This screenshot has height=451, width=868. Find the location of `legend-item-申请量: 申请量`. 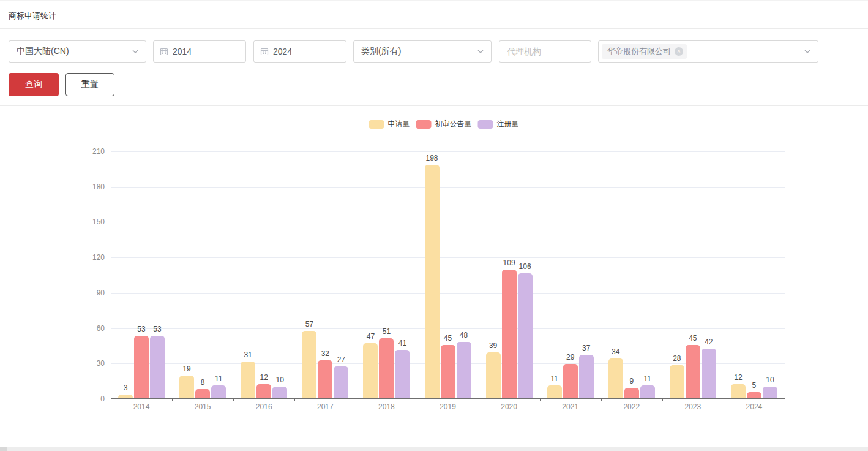

legend-item-申请量: 申请量 is located at coordinates (389, 124).